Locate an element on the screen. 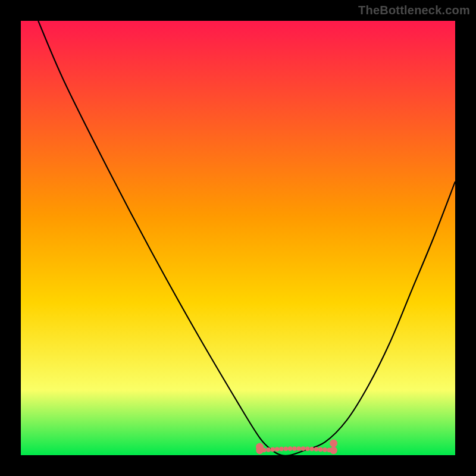 This screenshot has height=476, width=476. watermark-text: TheBottleneck.com is located at coordinates (414, 11).